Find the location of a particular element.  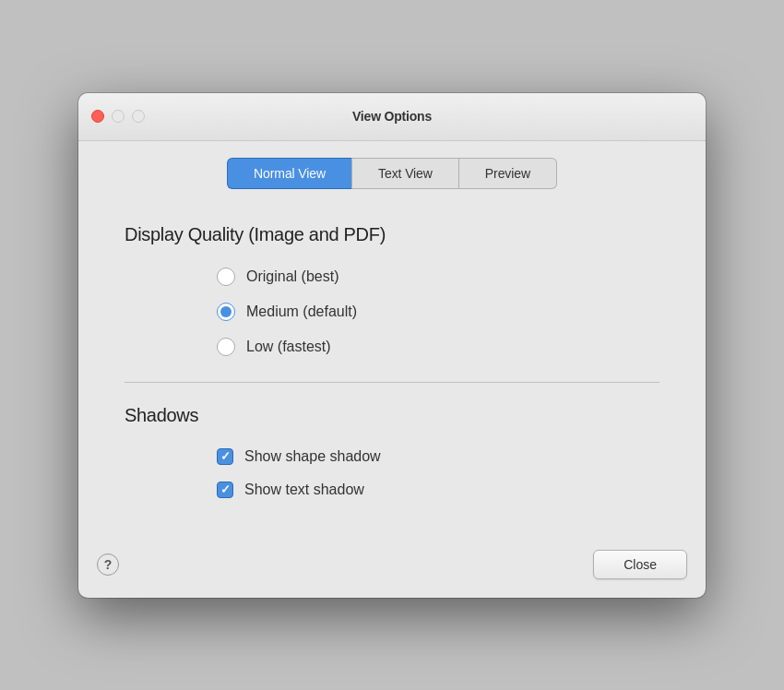

radio-low: Low (fastest) is located at coordinates (438, 347).